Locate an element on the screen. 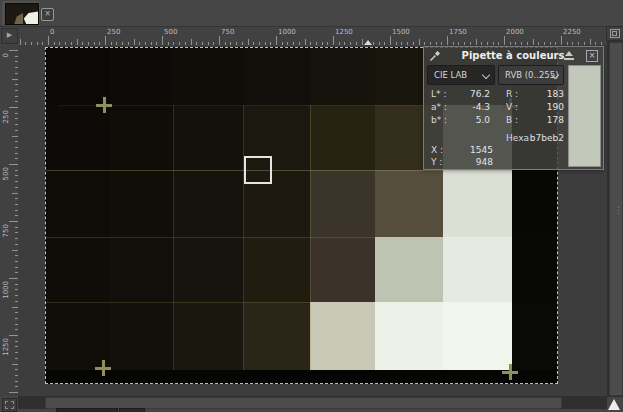 The image size is (623, 412). rgb-v-value: 190 is located at coordinates (544, 107).